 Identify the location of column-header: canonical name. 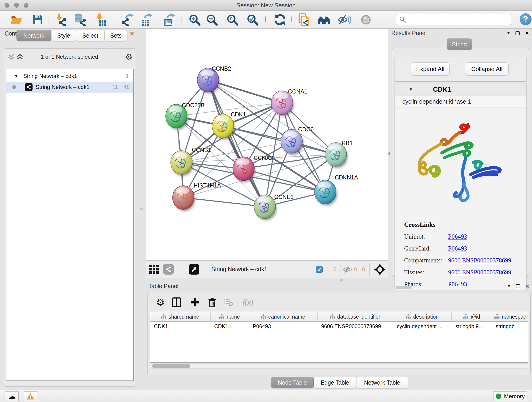
(283, 317).